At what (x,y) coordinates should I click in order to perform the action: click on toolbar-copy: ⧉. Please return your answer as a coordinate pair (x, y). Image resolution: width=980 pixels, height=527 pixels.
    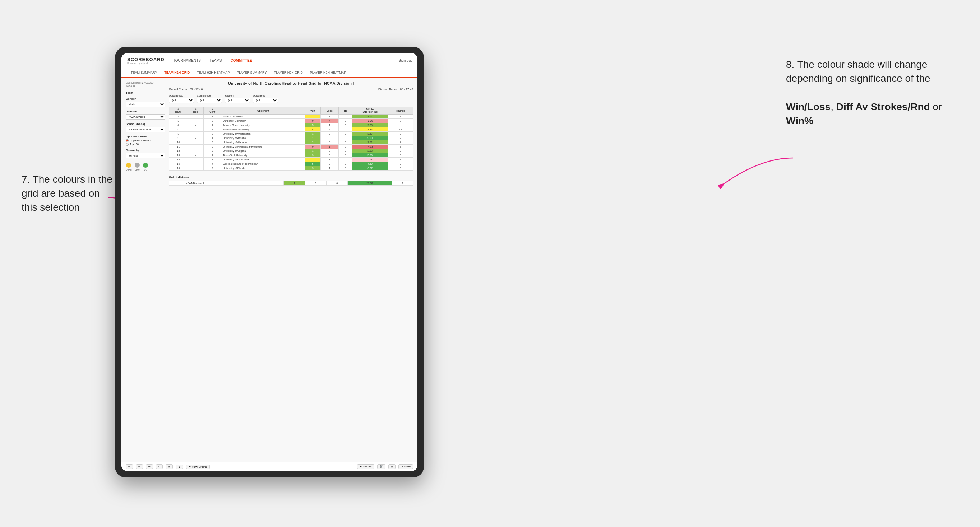
    Looking at the image, I should click on (159, 467).